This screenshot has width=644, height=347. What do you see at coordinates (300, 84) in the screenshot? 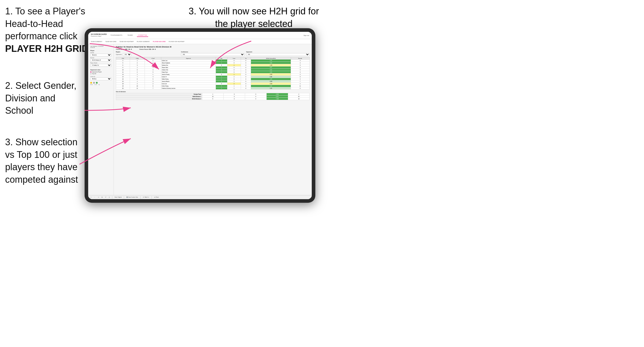
I see `cell-rounds: 2` at bounding box center [300, 84].